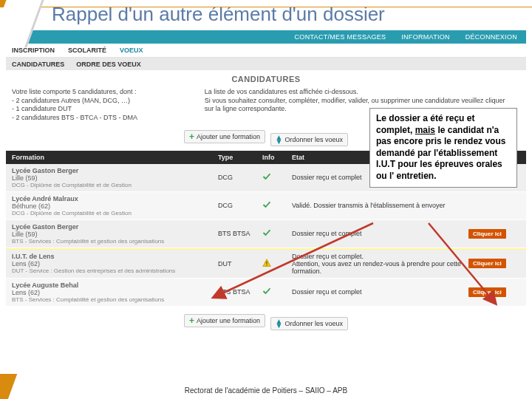  Describe the element at coordinates (341, 37) in the screenshot. I see `nav-contact: CONTACT/MES MESSAGES` at that location.